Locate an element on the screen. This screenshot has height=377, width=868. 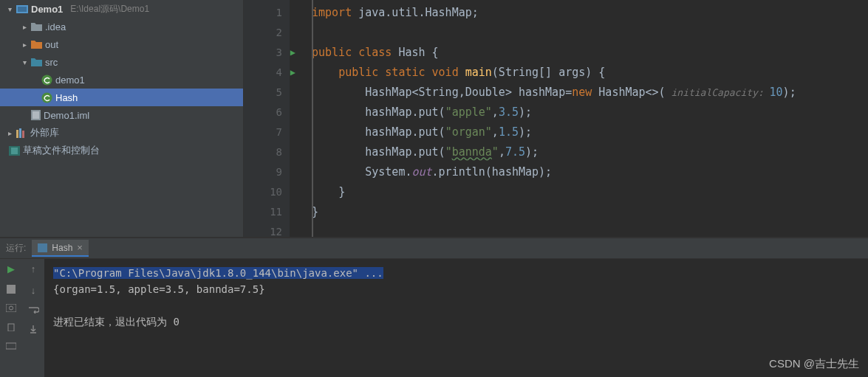
project-name: Demo1 is located at coordinates (47, 9).